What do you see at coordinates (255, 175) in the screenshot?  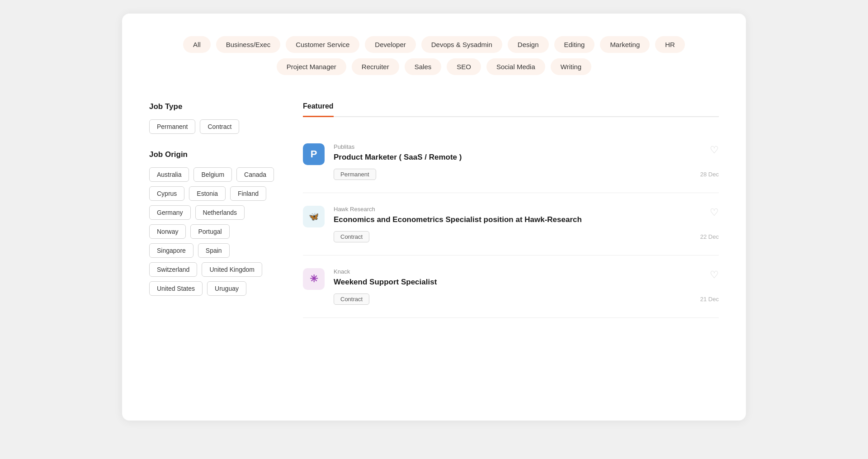 I see `job-origin-filter-canada: Canada` at bounding box center [255, 175].